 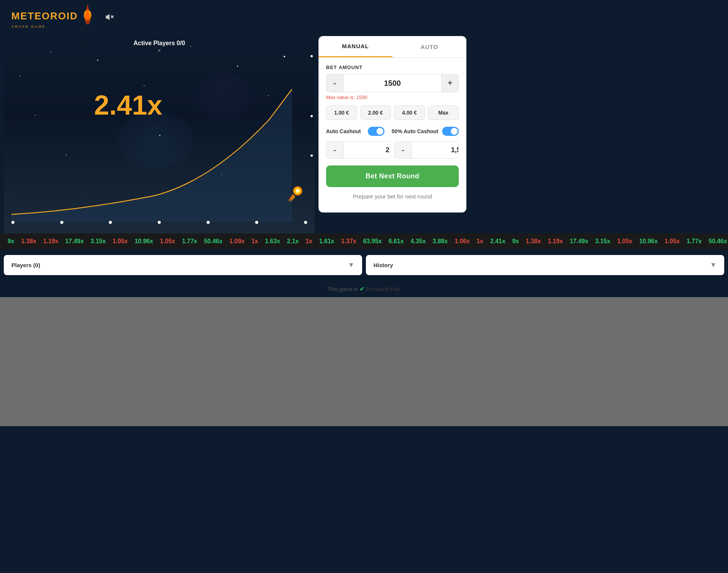 I want to click on auto-cashout-label: Auto Cashout, so click(x=344, y=131).